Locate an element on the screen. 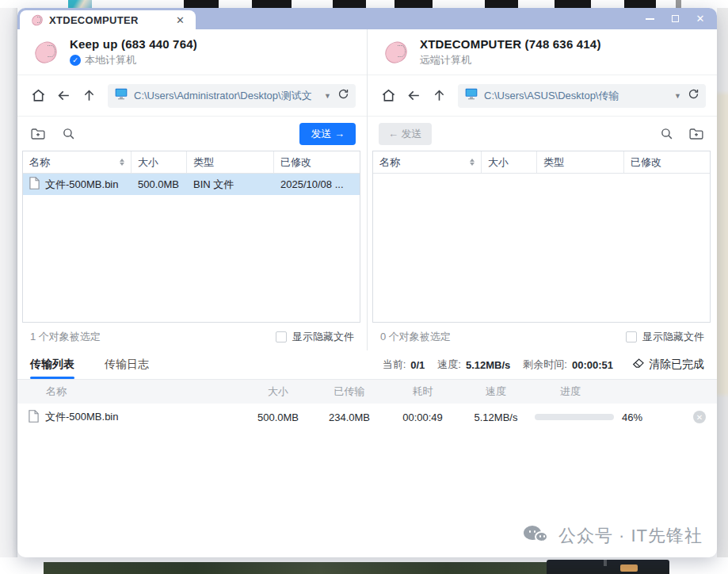 Image resolution: width=728 pixels, height=574 pixels. selection-status: 1 个对象被选定 is located at coordinates (65, 337).